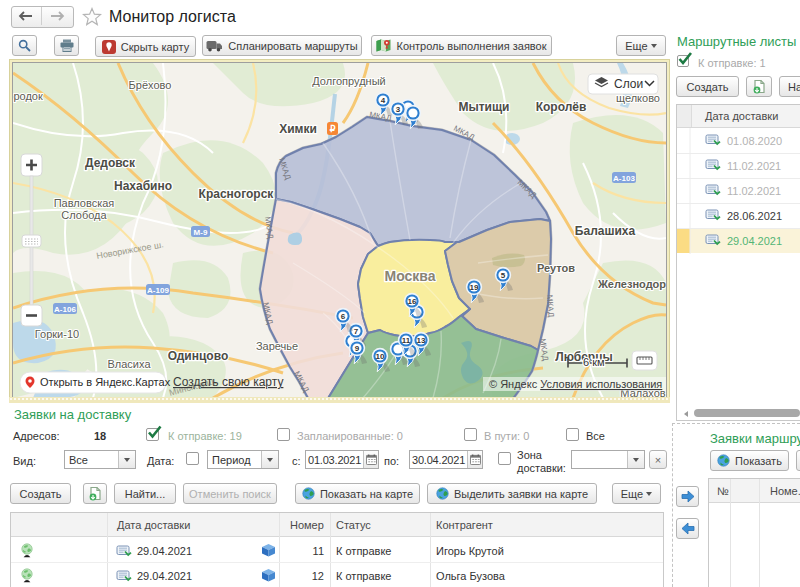  What do you see at coordinates (470, 551) in the screenshot?
I see `svg-text: Игорь Крутой` at bounding box center [470, 551].